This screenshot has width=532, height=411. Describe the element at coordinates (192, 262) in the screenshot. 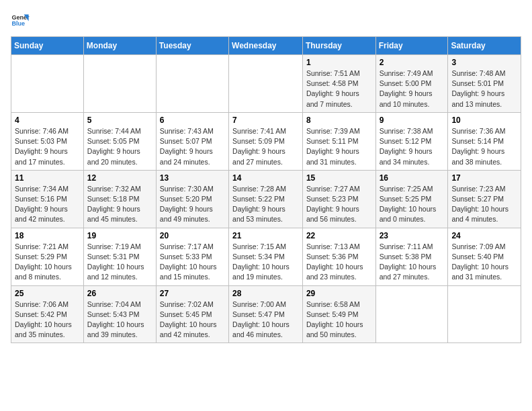

I see `day-info: Sunrise: 7:17 AM Sunset: 5:33 PM Dayligh…` at that location.